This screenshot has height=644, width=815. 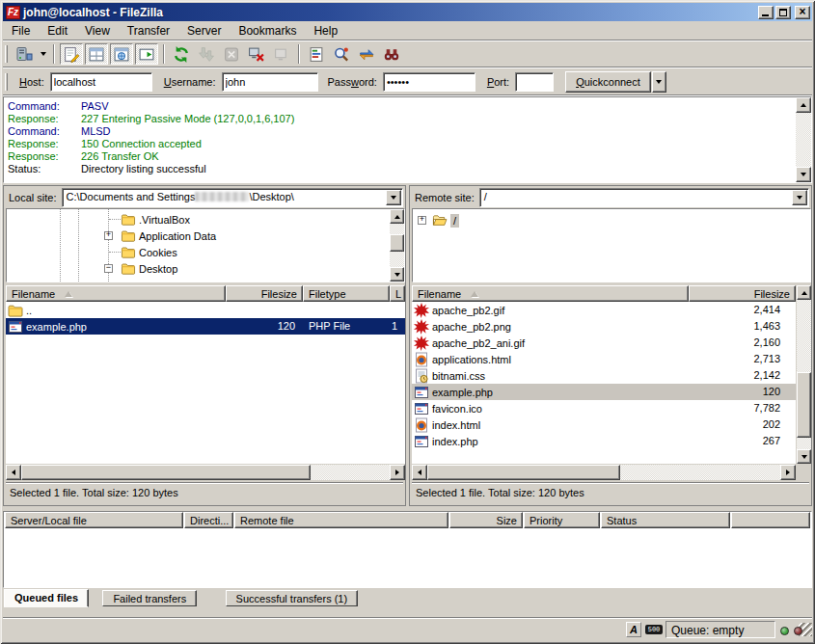 I want to click on site-manager-dropdown-button, so click(x=42, y=54).